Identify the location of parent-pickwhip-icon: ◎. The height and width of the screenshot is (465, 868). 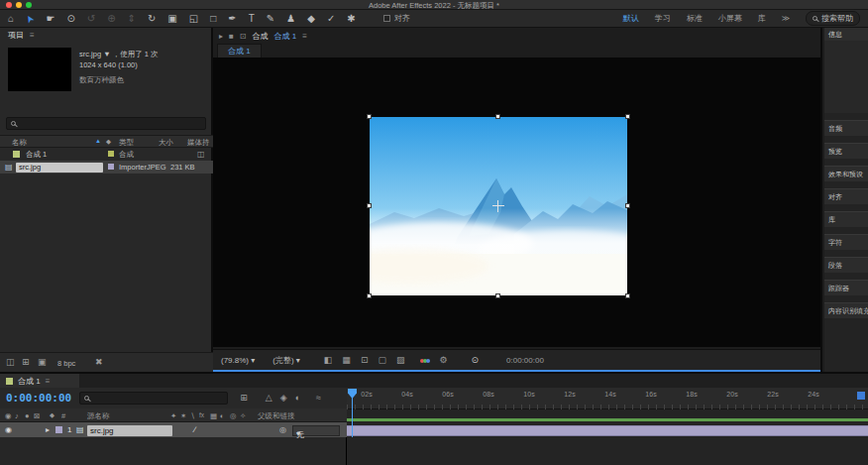
(283, 430).